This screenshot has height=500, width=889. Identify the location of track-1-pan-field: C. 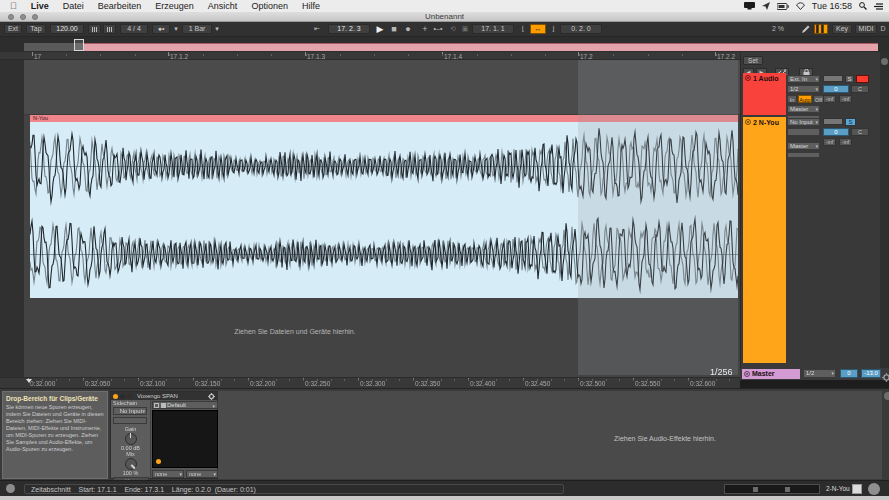
(860, 89).